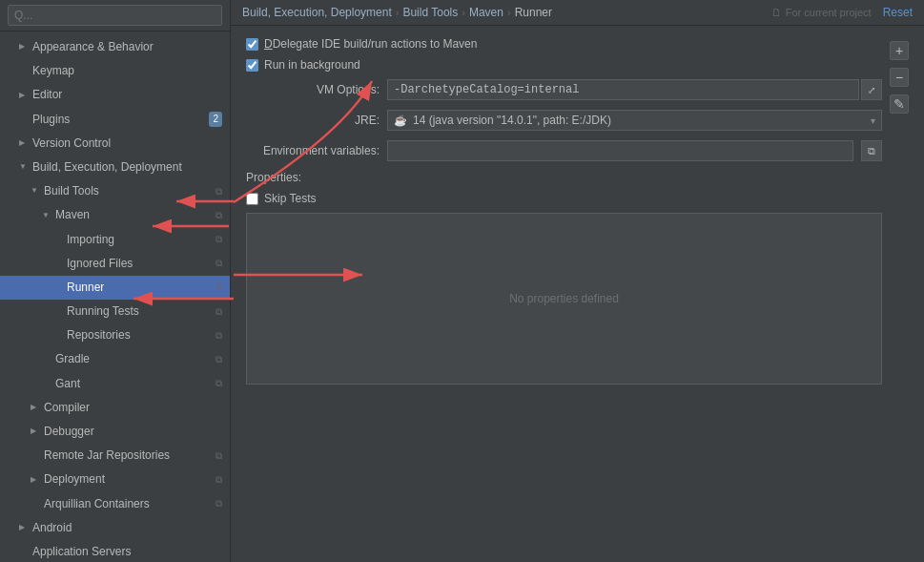 The height and width of the screenshot is (562, 924). I want to click on delegate-ide-label: DDelegate IDE build/run actions to Maven, so click(370, 44).